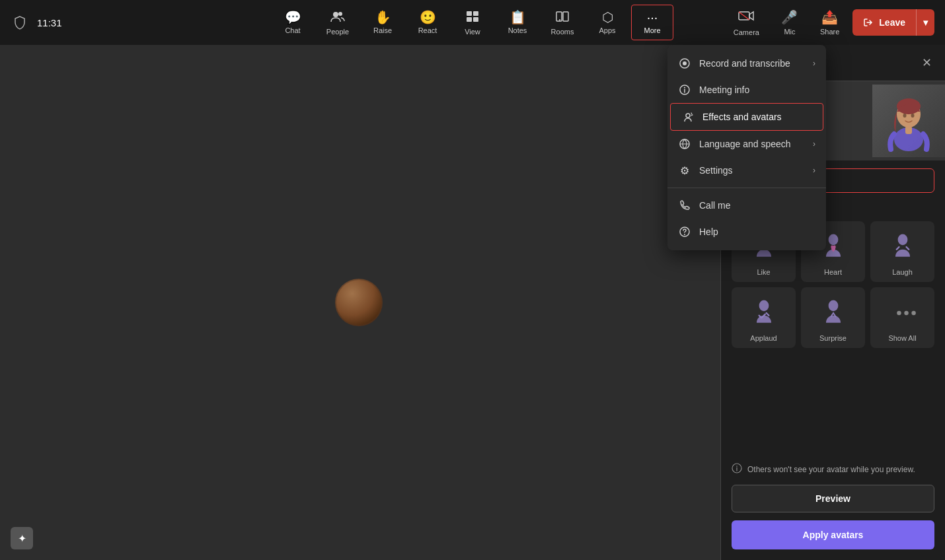 The height and width of the screenshot is (560, 945). What do you see at coordinates (383, 17) in the screenshot?
I see `raise-icon: ✋` at bounding box center [383, 17].